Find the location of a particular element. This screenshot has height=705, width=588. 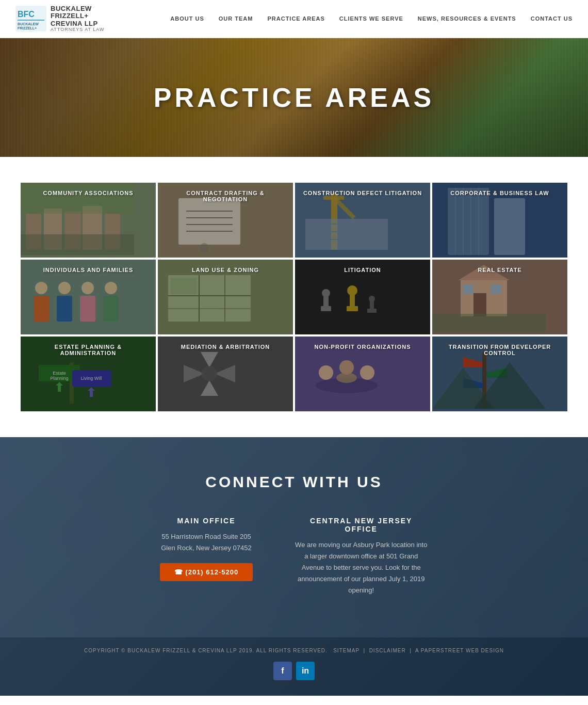

firm-sub: ATTORNEYS AT LAW is located at coordinates (77, 30).